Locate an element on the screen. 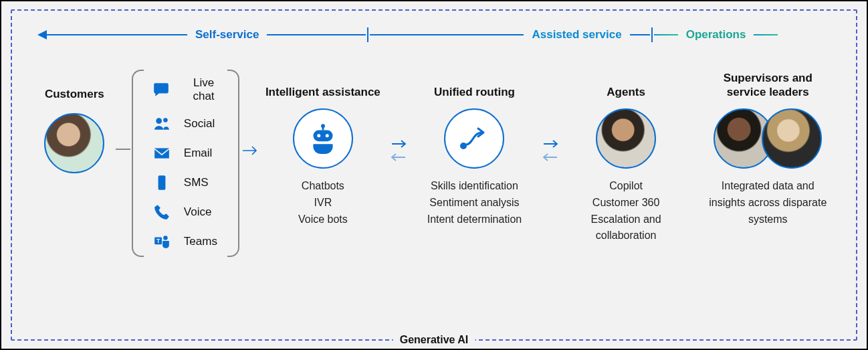  social-icon is located at coordinates (162, 124).